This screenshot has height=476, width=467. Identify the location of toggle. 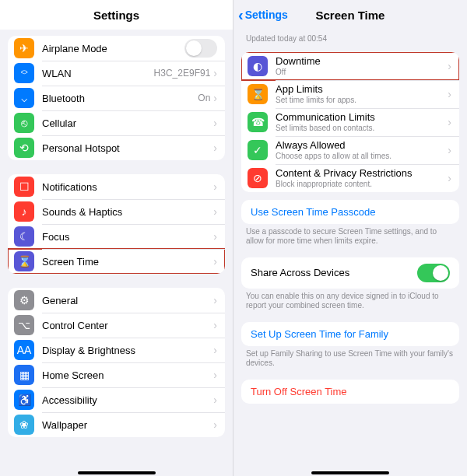
(201, 48).